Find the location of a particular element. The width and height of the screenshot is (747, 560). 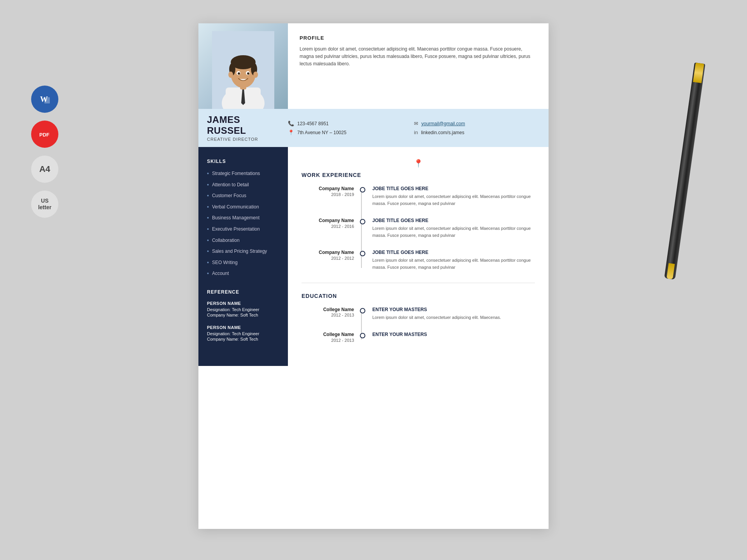

ref-company-value-1: Soft Tech is located at coordinates (249, 315).